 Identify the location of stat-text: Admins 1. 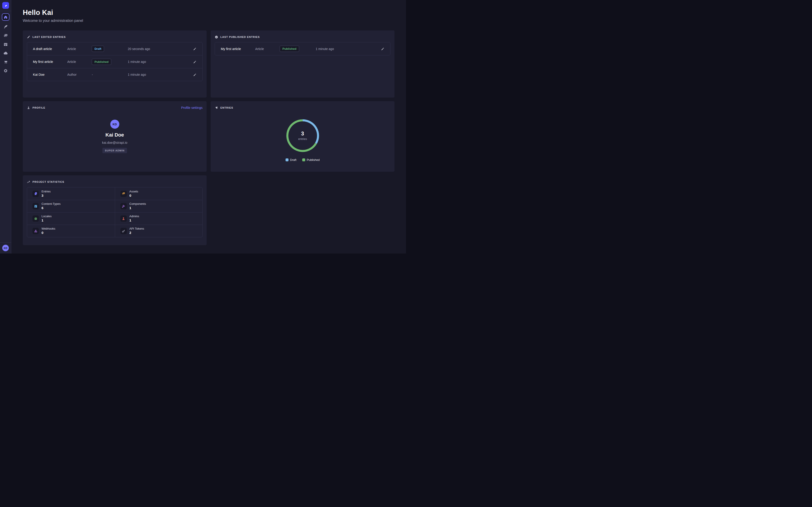
(134, 219).